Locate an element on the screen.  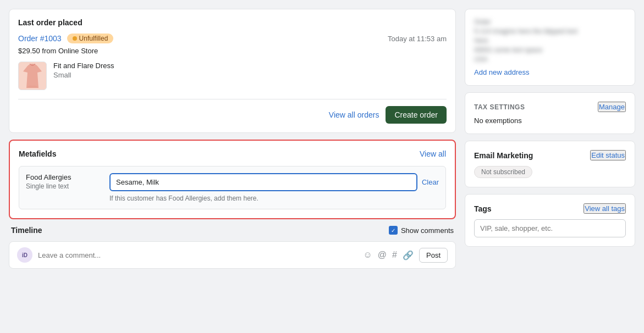
no-exemptions-text: No exemptions is located at coordinates (550, 121).